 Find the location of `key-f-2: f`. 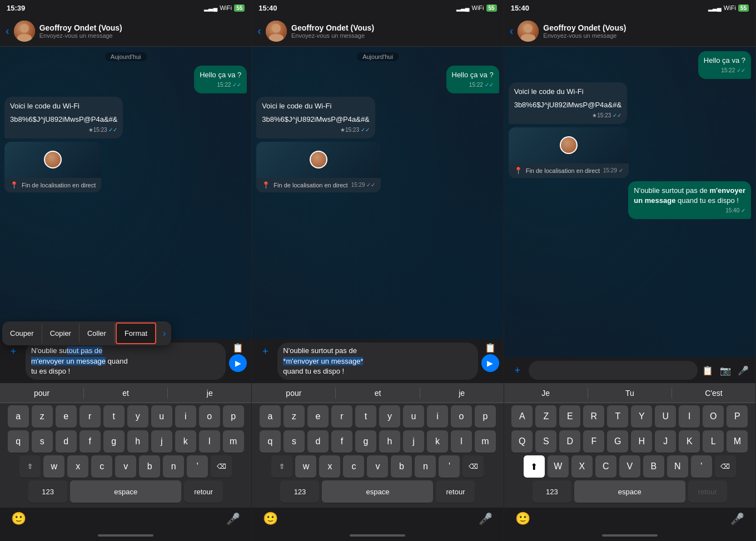

key-f-2: f is located at coordinates (342, 441).